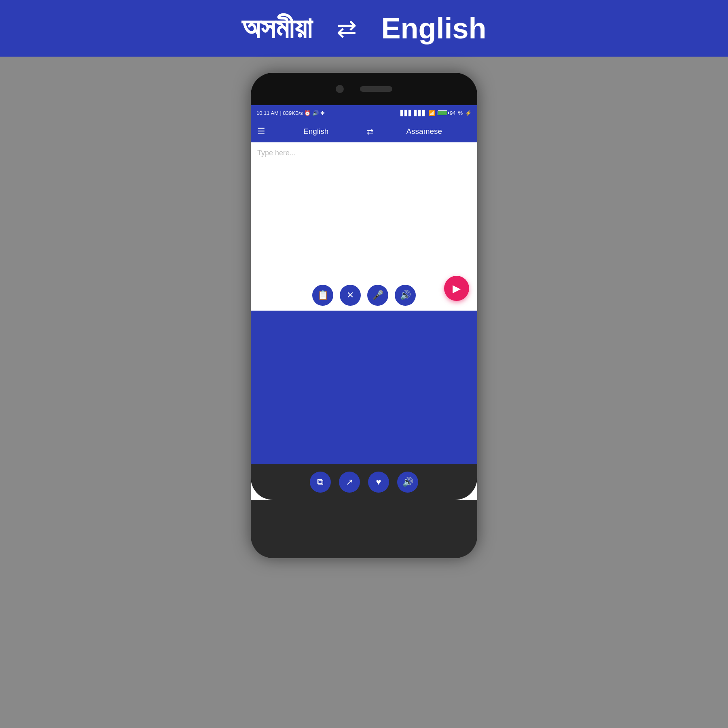 The image size is (728, 728). Describe the element at coordinates (379, 482) in the screenshot. I see `heart-icon: ♥` at that location.